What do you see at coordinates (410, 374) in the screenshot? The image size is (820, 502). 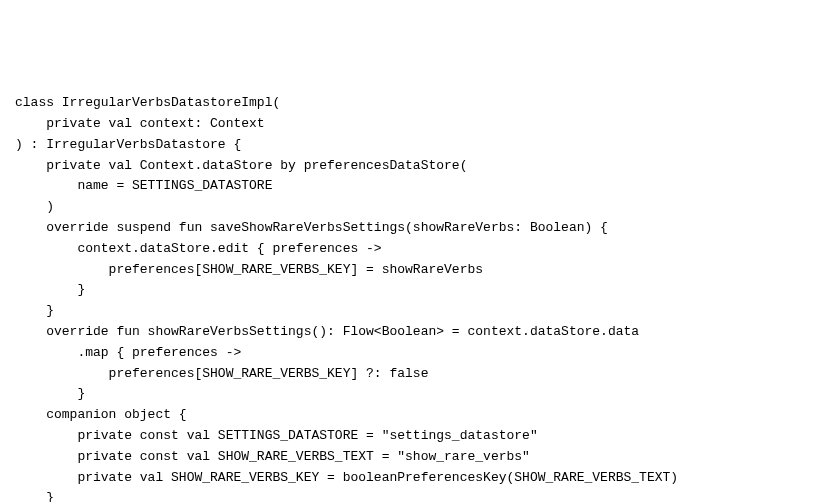 I see `code-line: preferences[SHOW_RARE_VERBS_KEY] ?: fals…` at bounding box center [410, 374].